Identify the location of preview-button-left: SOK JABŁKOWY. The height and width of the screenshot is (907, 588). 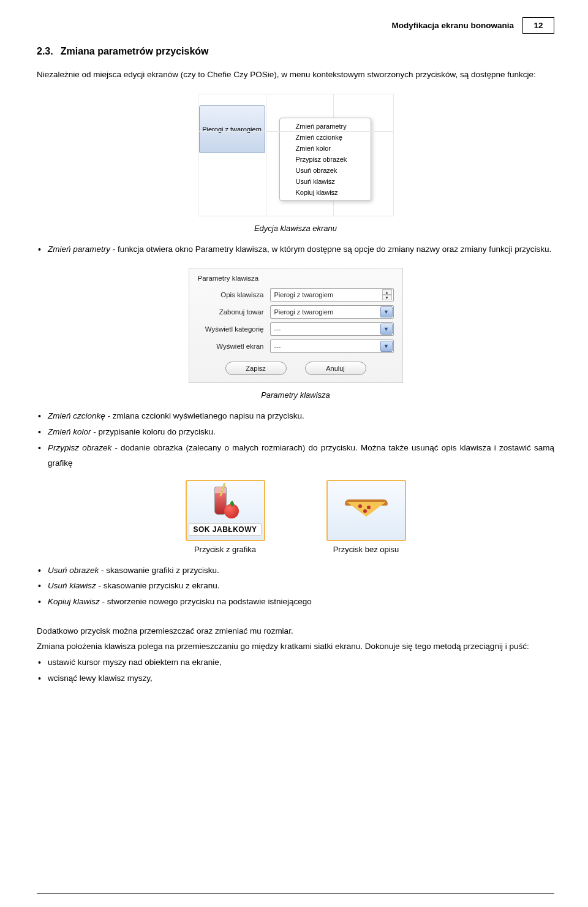
(225, 510).